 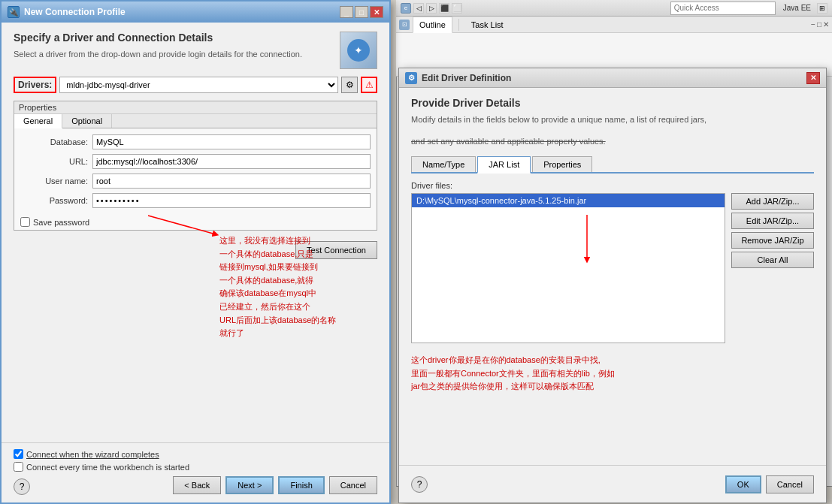 What do you see at coordinates (773, 240) in the screenshot?
I see `remove-jar-btn: Remove JAR/Zip` at bounding box center [773, 240].